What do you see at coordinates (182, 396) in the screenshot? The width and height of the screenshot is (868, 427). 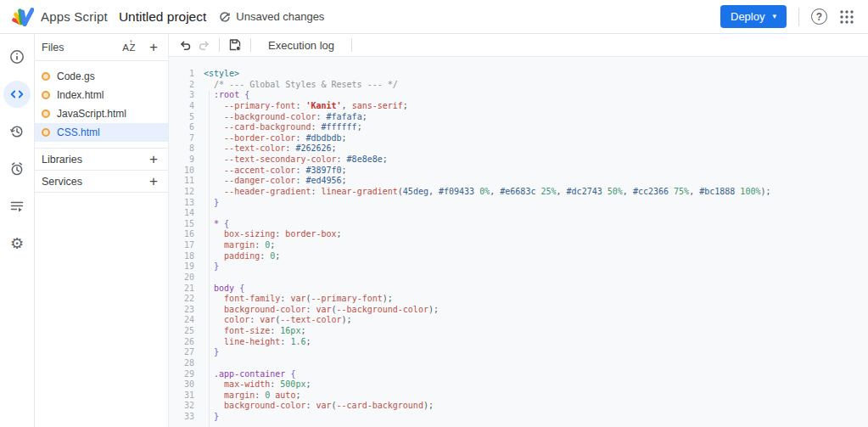 I see `line-number: 31` at bounding box center [182, 396].